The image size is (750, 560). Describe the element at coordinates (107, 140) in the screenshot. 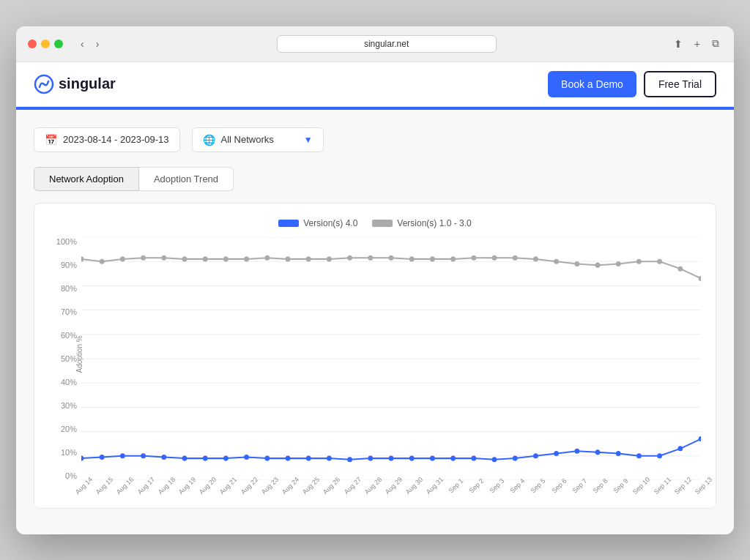

I see `date-filter: 📅 2023-08-14 - 2023-09-13` at that location.